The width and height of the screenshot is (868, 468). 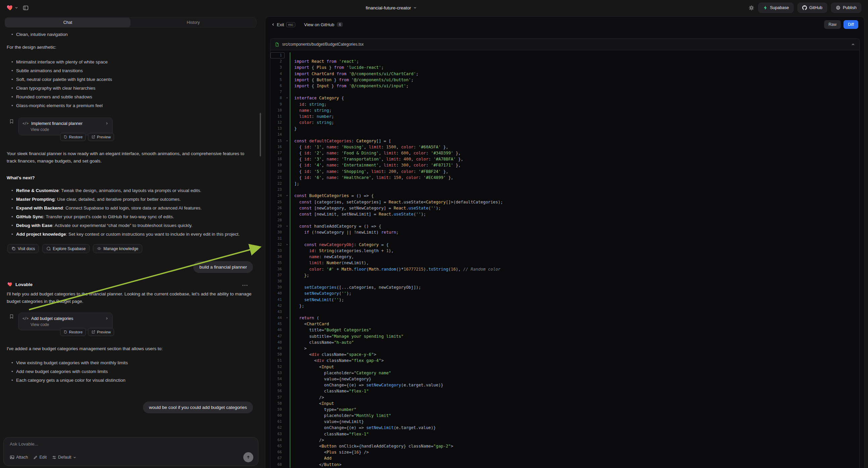 I want to click on raw-view-button: Raw, so click(x=832, y=25).